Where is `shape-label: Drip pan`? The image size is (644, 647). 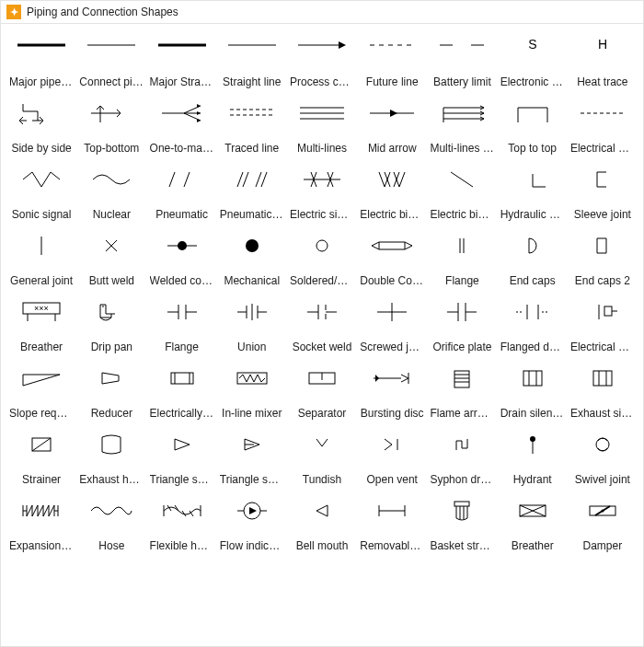 shape-label: Drip pan is located at coordinates (111, 347).